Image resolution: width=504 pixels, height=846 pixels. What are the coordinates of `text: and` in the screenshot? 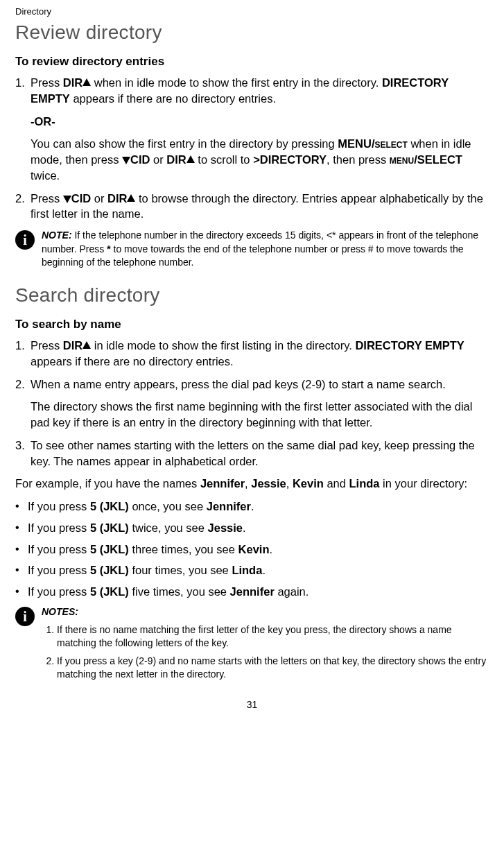 It's located at (337, 483).